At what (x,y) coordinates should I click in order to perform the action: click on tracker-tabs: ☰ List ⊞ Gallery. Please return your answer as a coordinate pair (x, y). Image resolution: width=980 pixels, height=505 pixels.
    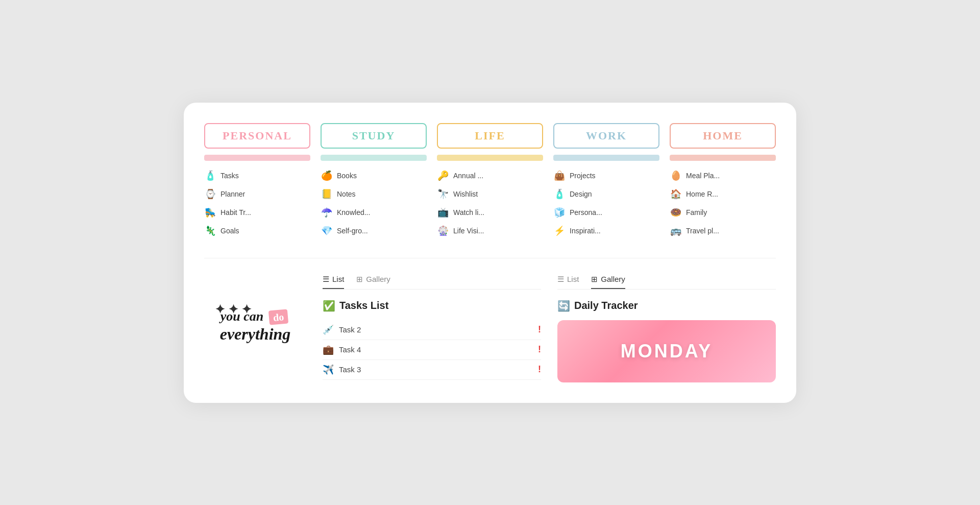
    Looking at the image, I should click on (667, 282).